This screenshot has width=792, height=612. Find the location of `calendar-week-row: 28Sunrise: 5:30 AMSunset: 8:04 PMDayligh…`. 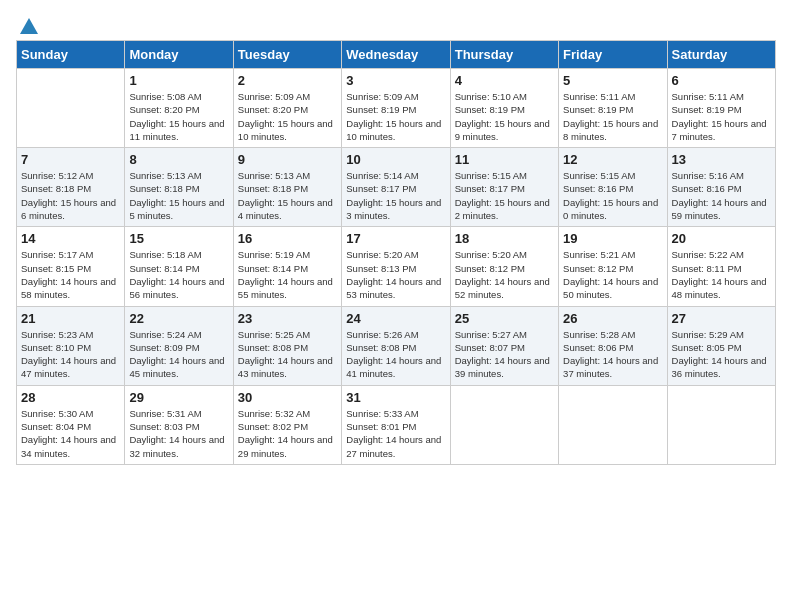

calendar-week-row: 28Sunrise: 5:30 AMSunset: 8:04 PMDayligh… is located at coordinates (396, 424).